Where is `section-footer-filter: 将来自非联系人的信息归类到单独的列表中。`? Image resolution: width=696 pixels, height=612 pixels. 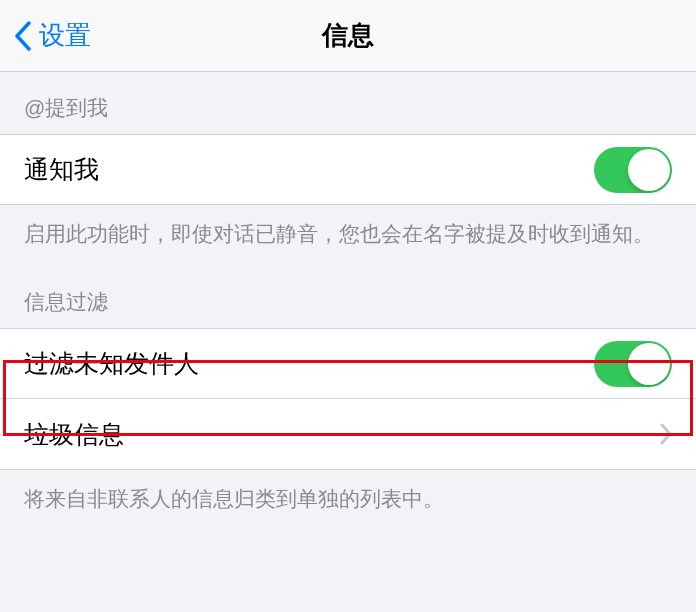
section-footer-filter: 将来自非联系人的信息归类到单独的列表中。 is located at coordinates (348, 500).